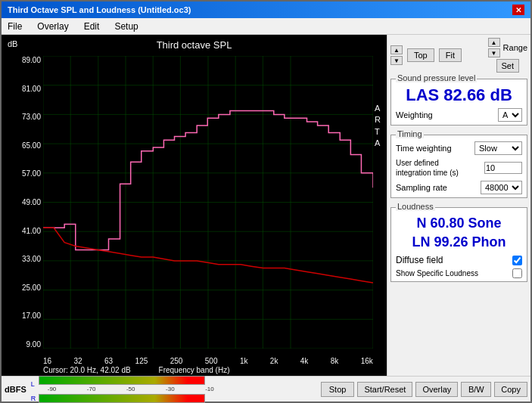  Describe the element at coordinates (131, 389) in the screenshot. I see `meter-ticks-l: -90 -70 -50 -30 -10` at that location.